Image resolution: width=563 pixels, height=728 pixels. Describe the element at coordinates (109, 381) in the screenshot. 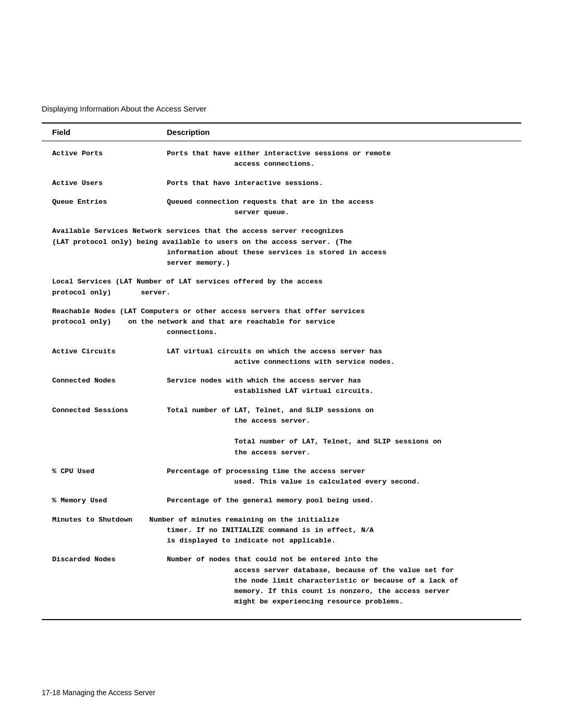

I see `field-name: Connected Nodes` at that location.